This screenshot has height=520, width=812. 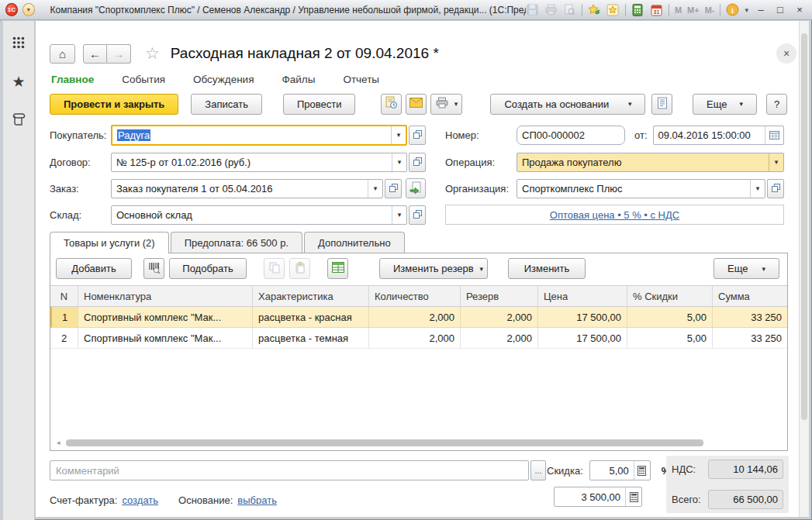 What do you see at coordinates (650, 163) in the screenshot?
I see `operation-field: Продажа покупателю ▾` at bounding box center [650, 163].